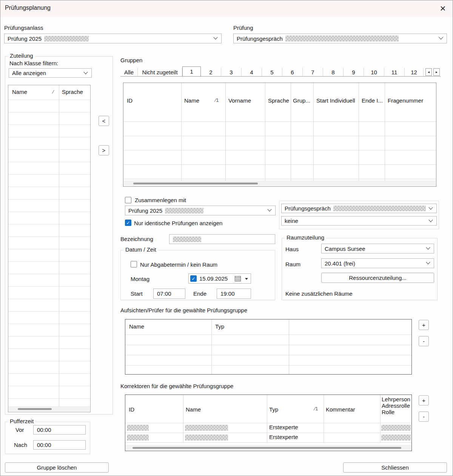 The height and width of the screenshot is (476, 453). Describe the element at coordinates (354, 72) in the screenshot. I see `tab-9: 9` at that location.